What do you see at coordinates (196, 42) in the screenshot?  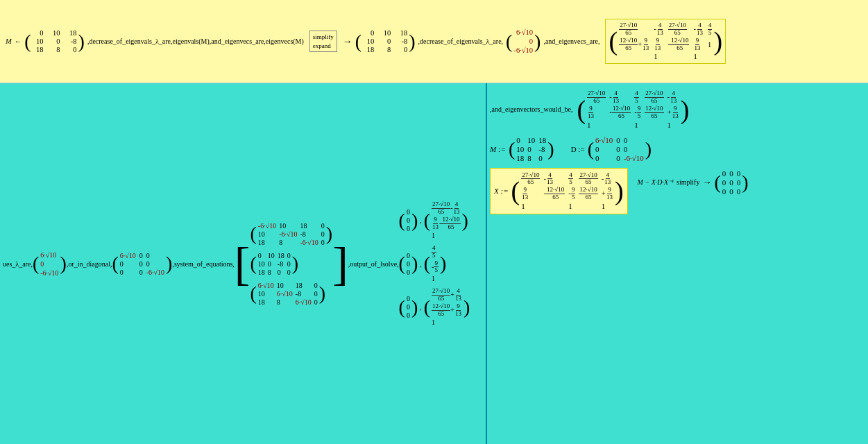 I see `top-text1: ,decrease_of_eigenvals_λ_are,eigenvals(M…` at bounding box center [196, 42].